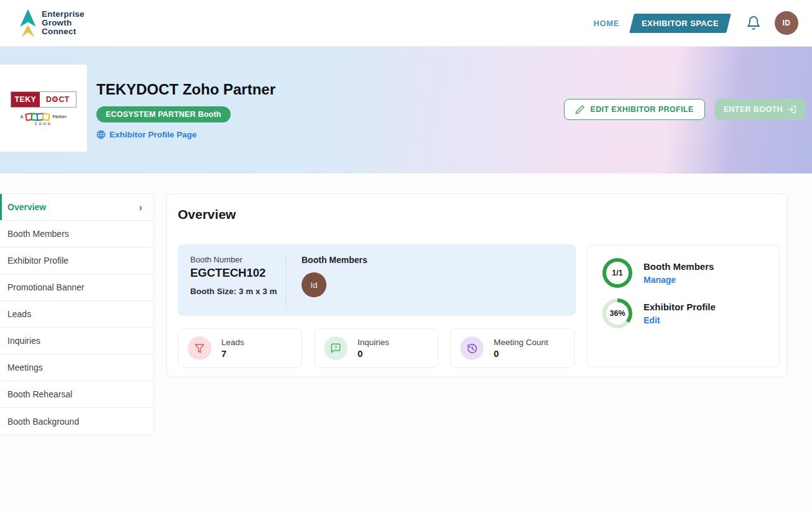 This screenshot has width=812, height=513. What do you see at coordinates (680, 320) in the screenshot?
I see `edit-link: Edit` at bounding box center [680, 320].